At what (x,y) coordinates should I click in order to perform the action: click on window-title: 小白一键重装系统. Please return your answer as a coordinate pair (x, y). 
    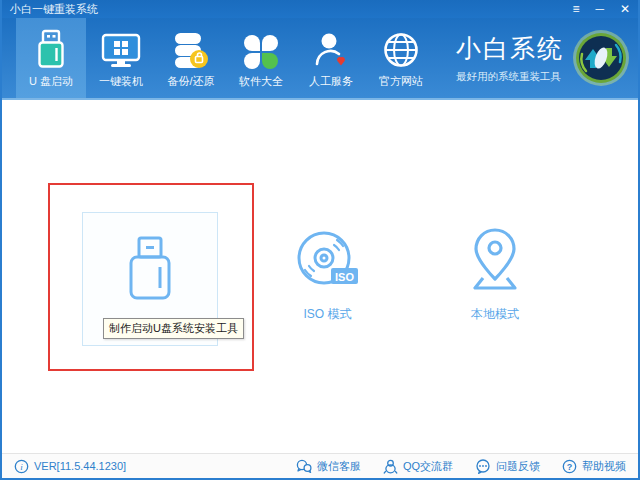
    Looking at the image, I should click on (54, 10).